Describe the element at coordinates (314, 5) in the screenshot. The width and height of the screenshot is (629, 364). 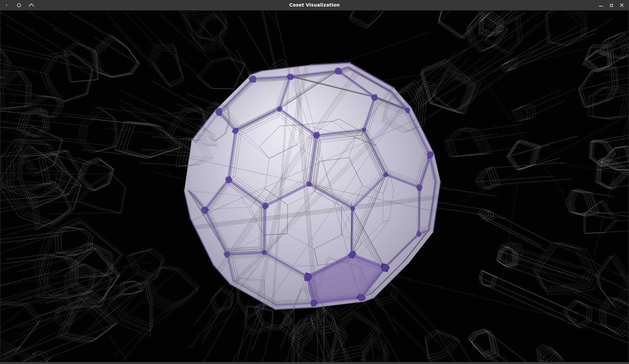
I see `titlebar: Coset Visualization` at that location.